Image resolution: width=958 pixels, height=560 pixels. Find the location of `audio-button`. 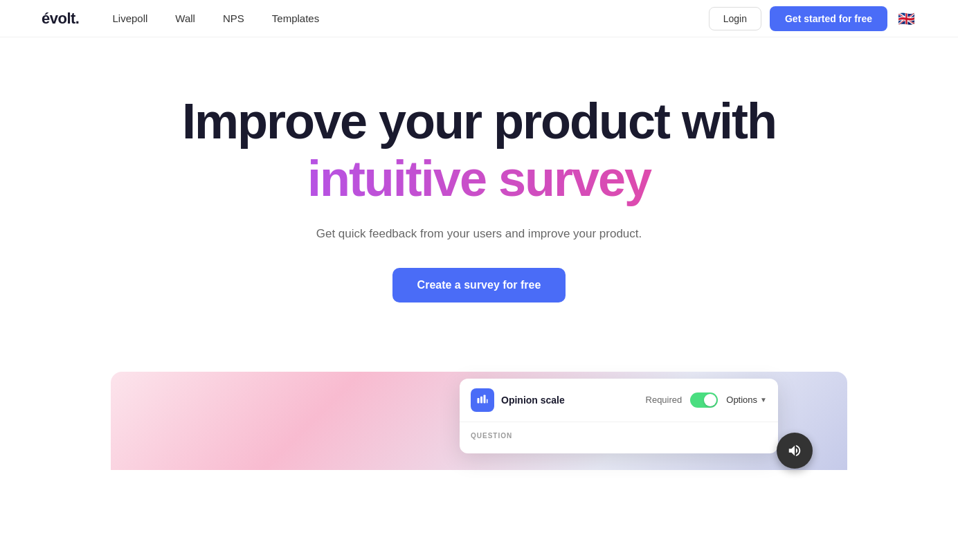

audio-button is located at coordinates (795, 451).